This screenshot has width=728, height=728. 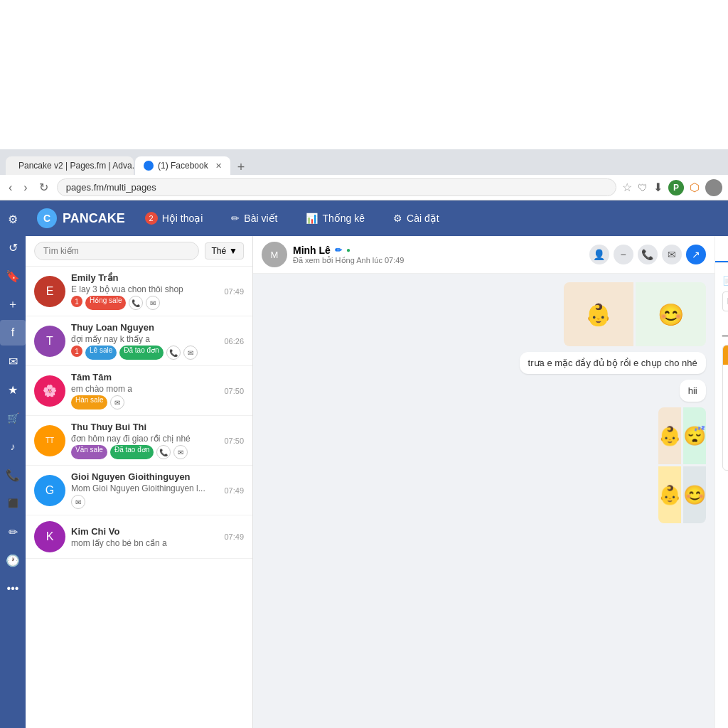 What do you see at coordinates (105, 303) in the screenshot?
I see `tag-emily: Hồng sale` at bounding box center [105, 303].